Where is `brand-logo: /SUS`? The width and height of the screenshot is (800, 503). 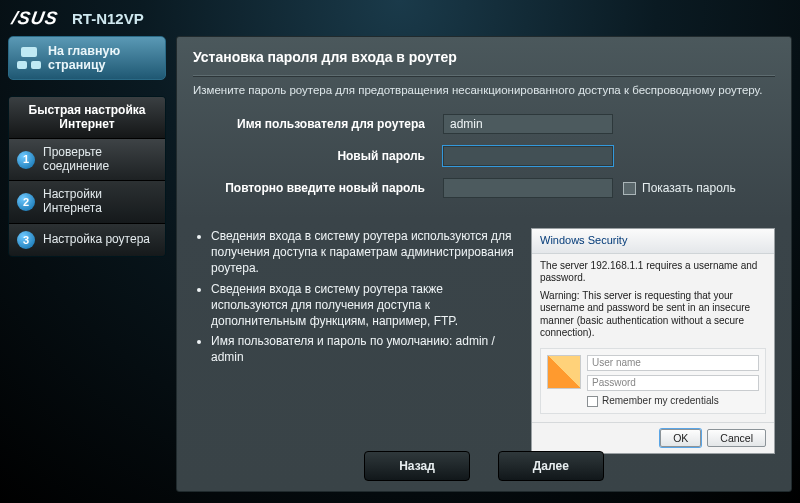 brand-logo: /SUS is located at coordinates (35, 18).